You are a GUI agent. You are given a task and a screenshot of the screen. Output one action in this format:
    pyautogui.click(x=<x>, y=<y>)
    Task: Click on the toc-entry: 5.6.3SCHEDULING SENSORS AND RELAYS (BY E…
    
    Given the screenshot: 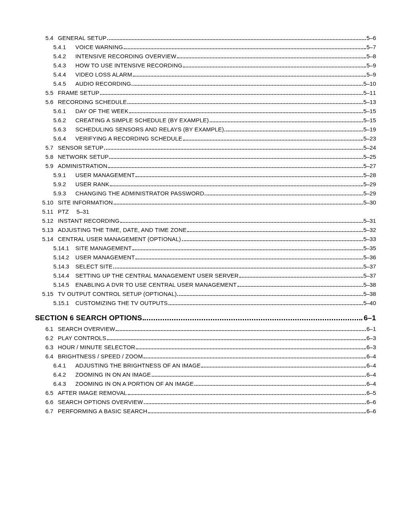 What is the action you would take?
    pyautogui.click(x=206, y=129)
    